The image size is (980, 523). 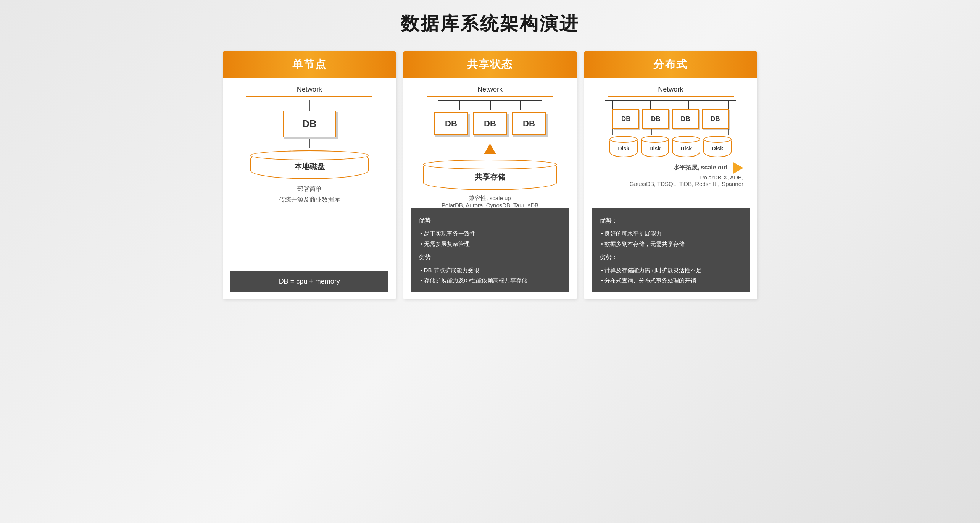 What do you see at coordinates (529, 124) in the screenshot?
I see `panel2-db-box-3: DB` at bounding box center [529, 124].